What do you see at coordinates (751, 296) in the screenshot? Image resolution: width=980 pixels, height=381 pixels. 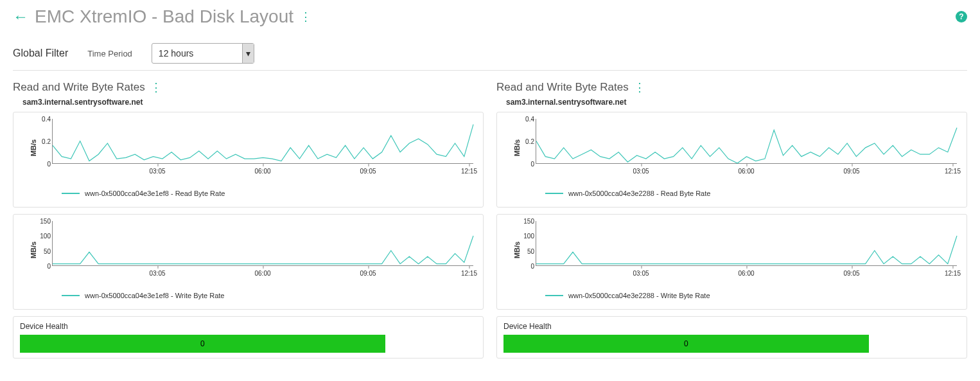 I see `chart-legend: wwn-0x5000cca04e3e2288 - Write Byte Rate` at bounding box center [751, 296].